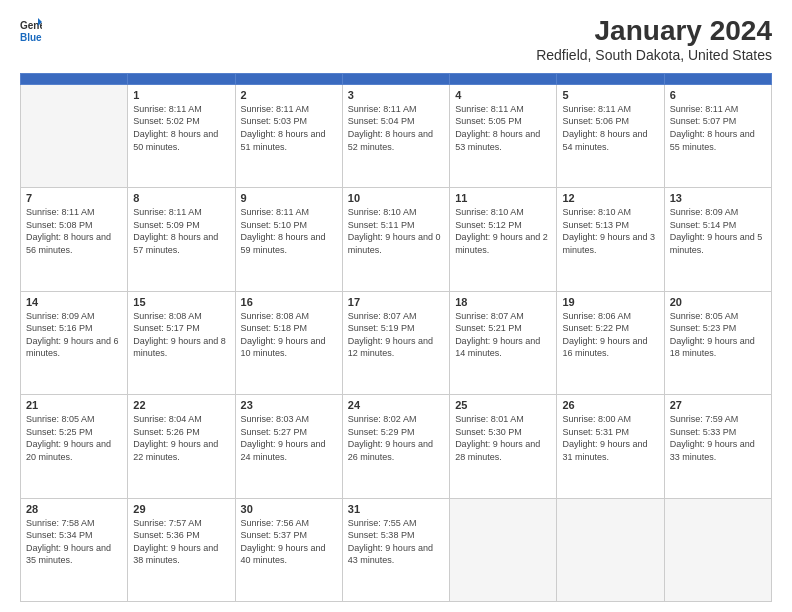  Describe the element at coordinates (289, 405) in the screenshot. I see `day-number: 23` at that location.